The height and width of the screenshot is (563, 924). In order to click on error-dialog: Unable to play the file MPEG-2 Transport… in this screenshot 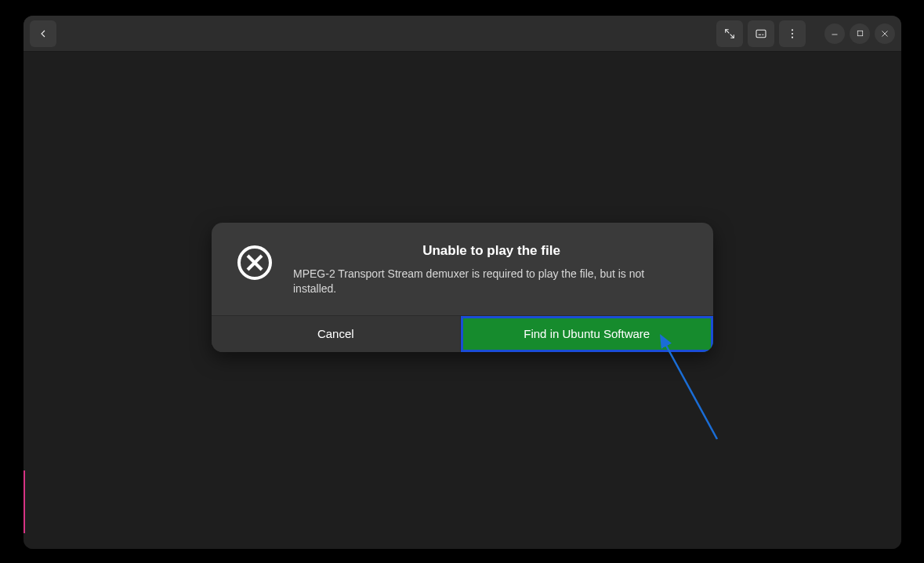, I will do `click(462, 287)`.